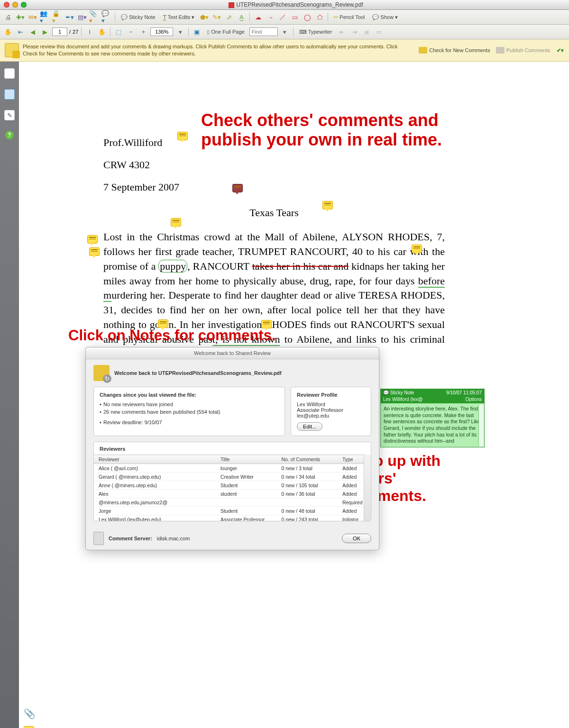 This screenshot has height=728, width=569. What do you see at coordinates (474, 399) in the screenshot?
I see `popup-options: Options` at bounding box center [474, 399].